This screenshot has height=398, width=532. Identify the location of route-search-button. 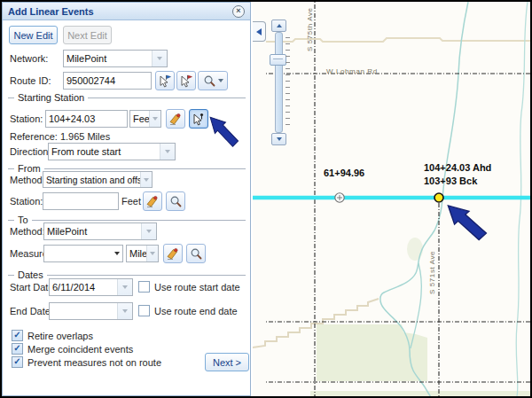
(213, 81).